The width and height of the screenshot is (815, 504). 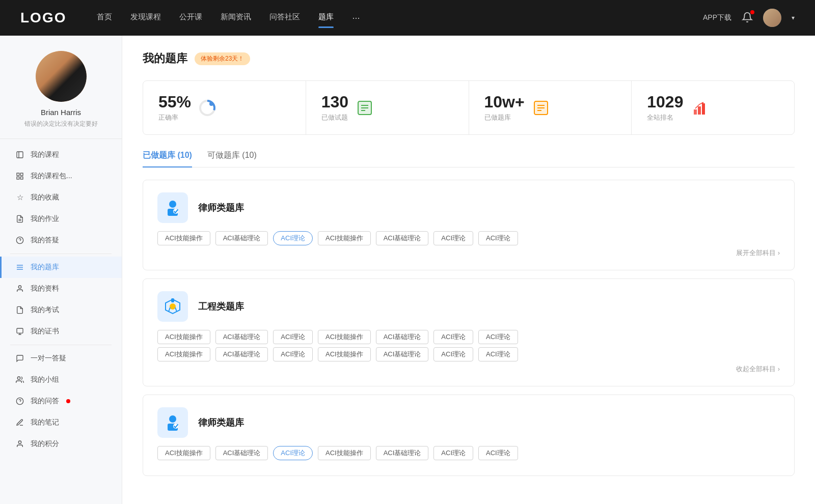 I want to click on sidebar-item-label: 我的考试, so click(x=45, y=310).